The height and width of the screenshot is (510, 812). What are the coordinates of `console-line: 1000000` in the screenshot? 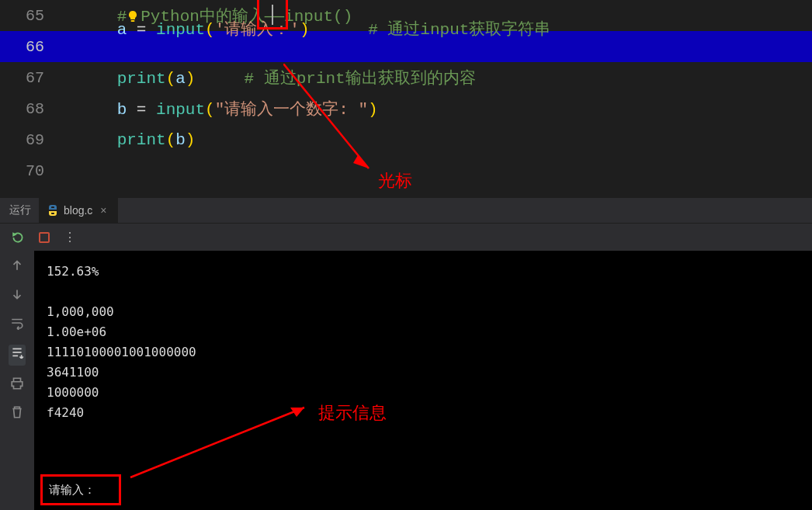 It's located at (423, 393).